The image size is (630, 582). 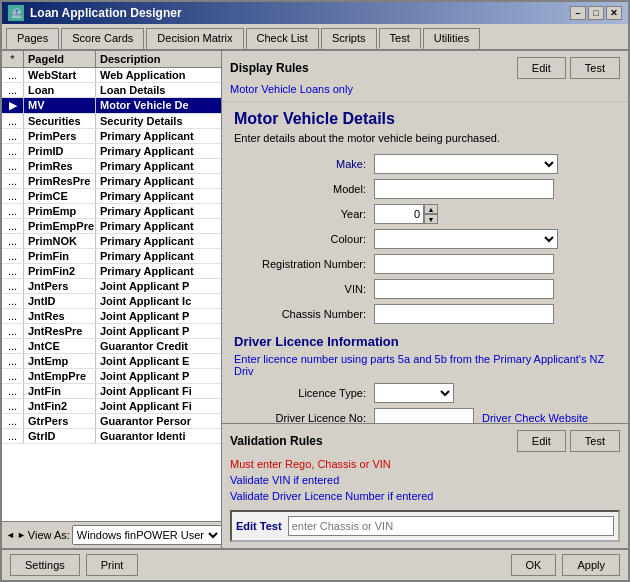 I want to click on scroll-right-icon: ►, so click(x=22, y=535).